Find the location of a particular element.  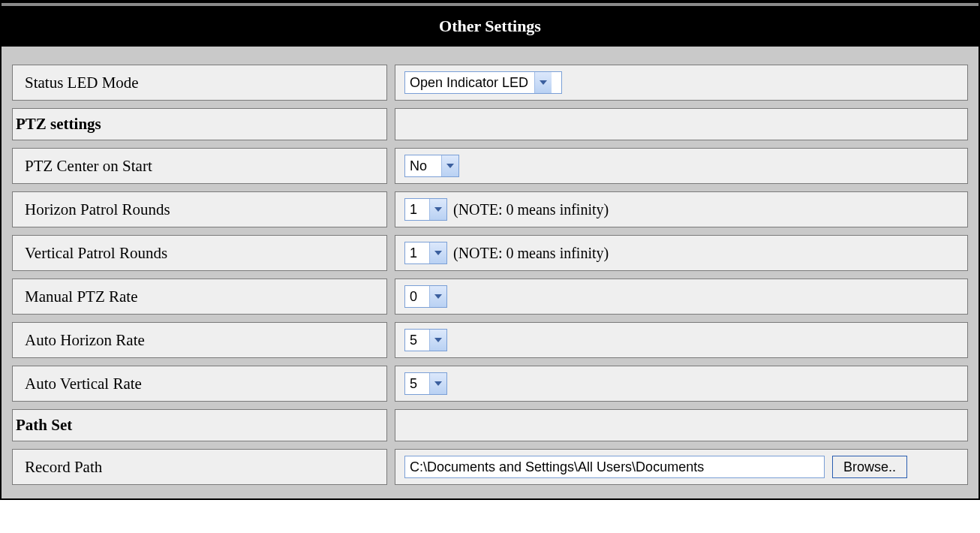

select-status-led-value: Open Indicator LED is located at coordinates (470, 83).